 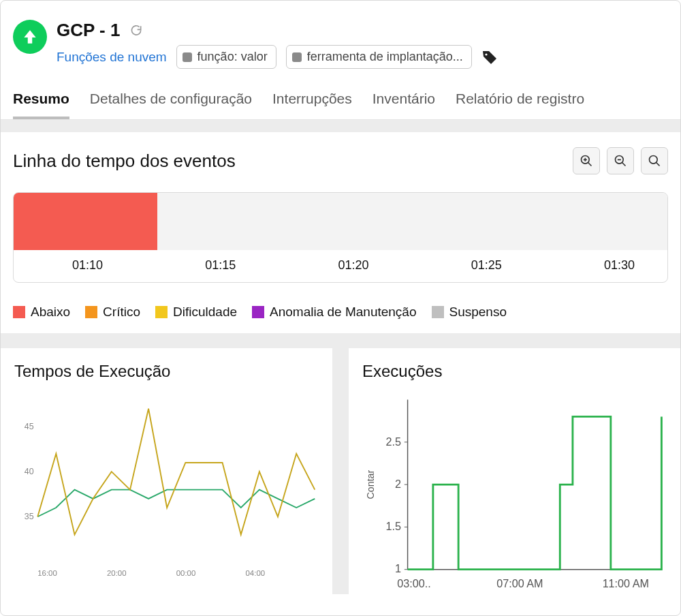 What do you see at coordinates (379, 57) in the screenshot?
I see `tag-pill-ferramenta: ferramenta de implantação...` at bounding box center [379, 57].